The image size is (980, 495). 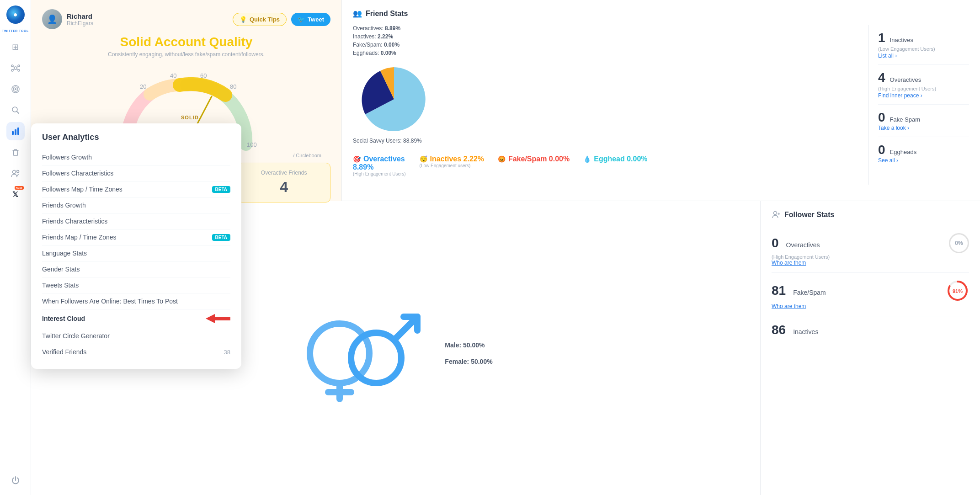 I want to click on stat-inactives-row: 1 Inactives (Low Engagement Users) List …, so click(x=923, y=45).